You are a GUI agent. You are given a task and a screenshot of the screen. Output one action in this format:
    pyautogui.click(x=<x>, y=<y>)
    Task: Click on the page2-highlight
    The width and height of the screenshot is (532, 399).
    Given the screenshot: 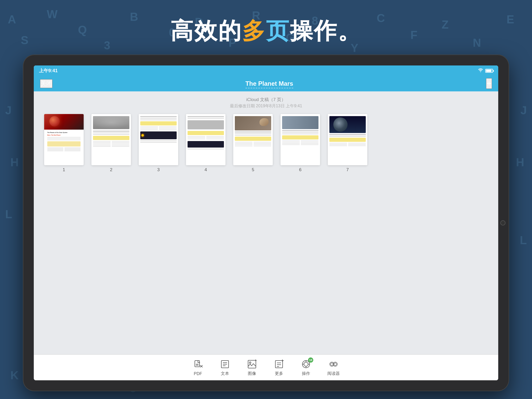 What is the action you would take?
    pyautogui.click(x=111, y=138)
    